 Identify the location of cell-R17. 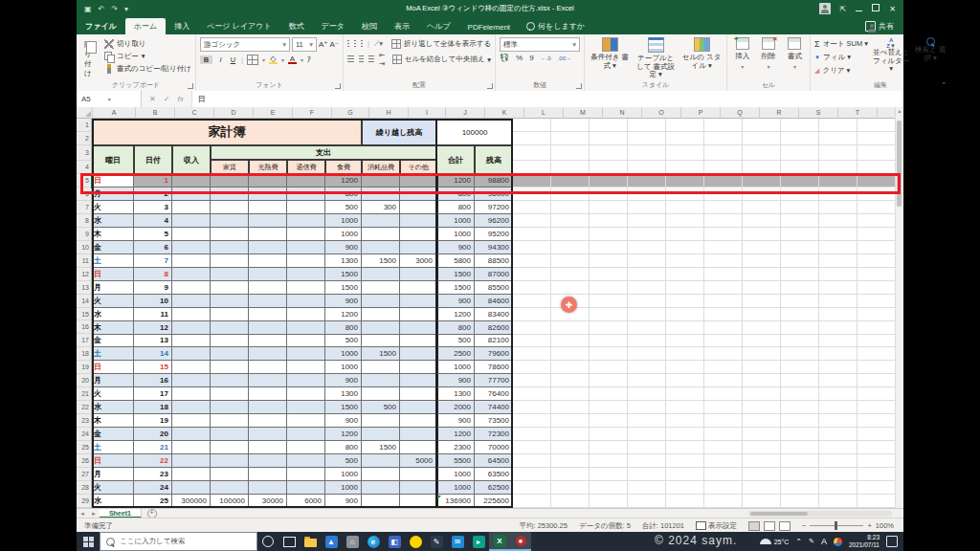
(762, 342).